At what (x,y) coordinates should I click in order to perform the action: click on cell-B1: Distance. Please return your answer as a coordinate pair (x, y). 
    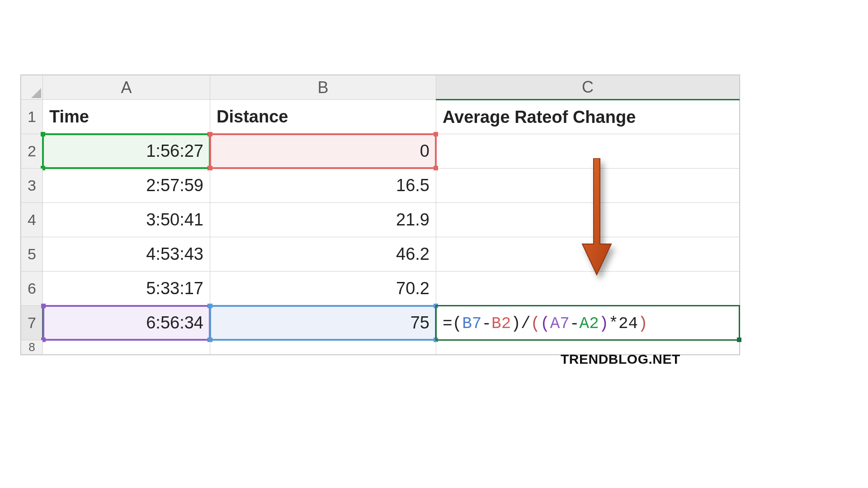
    Looking at the image, I should click on (323, 117).